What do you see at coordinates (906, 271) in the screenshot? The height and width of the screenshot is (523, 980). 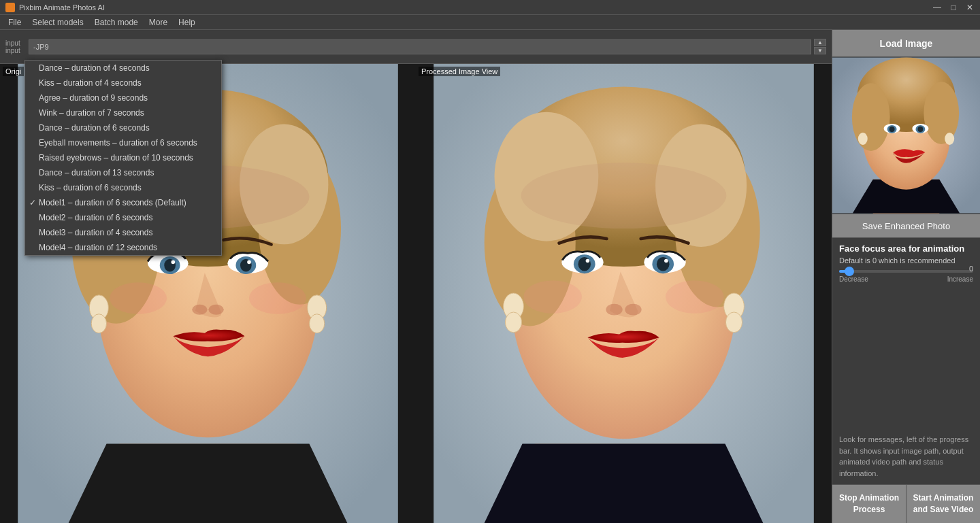 I see `slider-container: 0` at bounding box center [906, 271].